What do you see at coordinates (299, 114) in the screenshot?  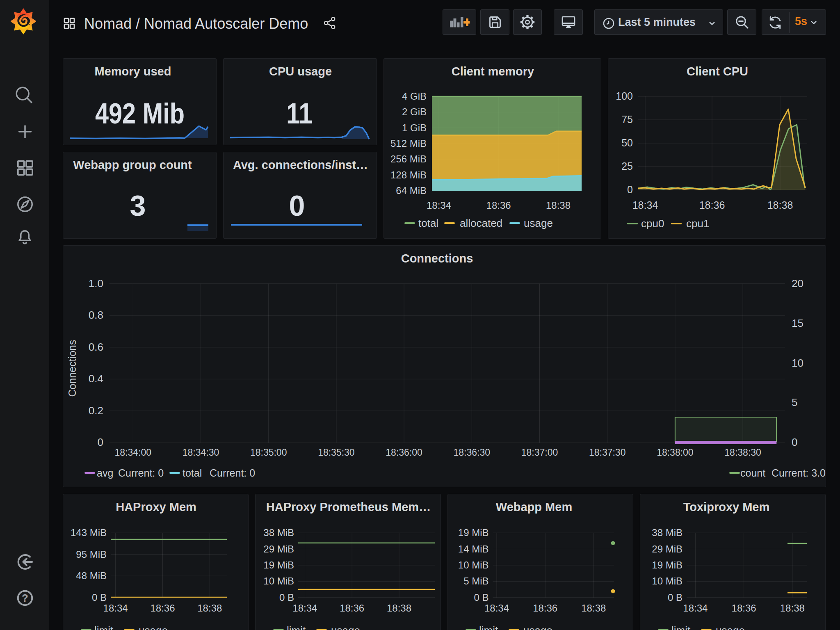 I see `svg-text: 11` at bounding box center [299, 114].